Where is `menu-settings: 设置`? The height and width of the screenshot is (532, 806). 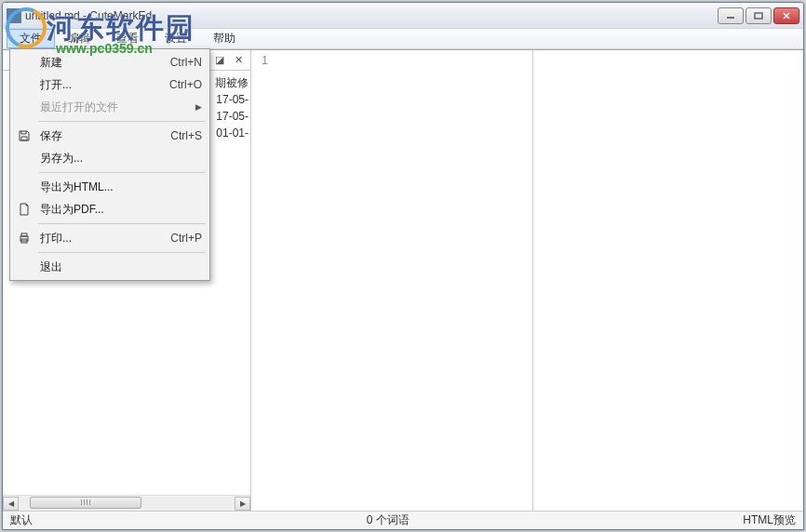 menu-settings: 设置 is located at coordinates (176, 39).